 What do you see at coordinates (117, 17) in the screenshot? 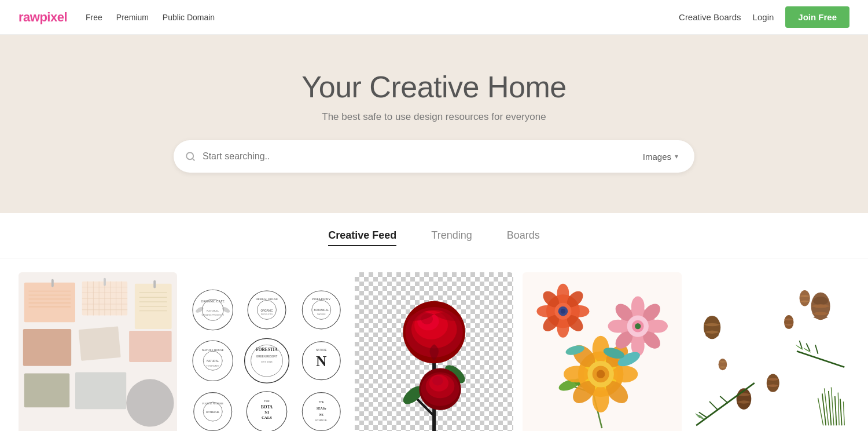
I see `header-left: rawpixel Free Premium Public Domain` at bounding box center [117, 17].